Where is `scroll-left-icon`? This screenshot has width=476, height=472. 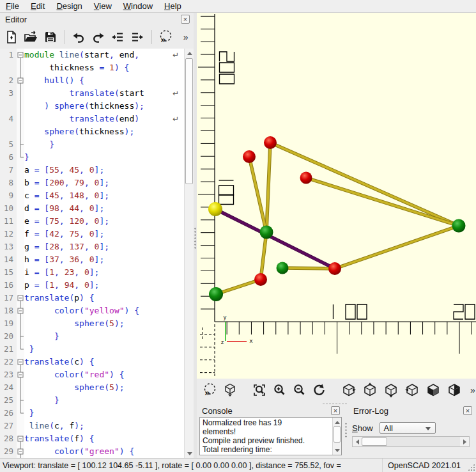 scroll-left-icon is located at coordinates (357, 441).